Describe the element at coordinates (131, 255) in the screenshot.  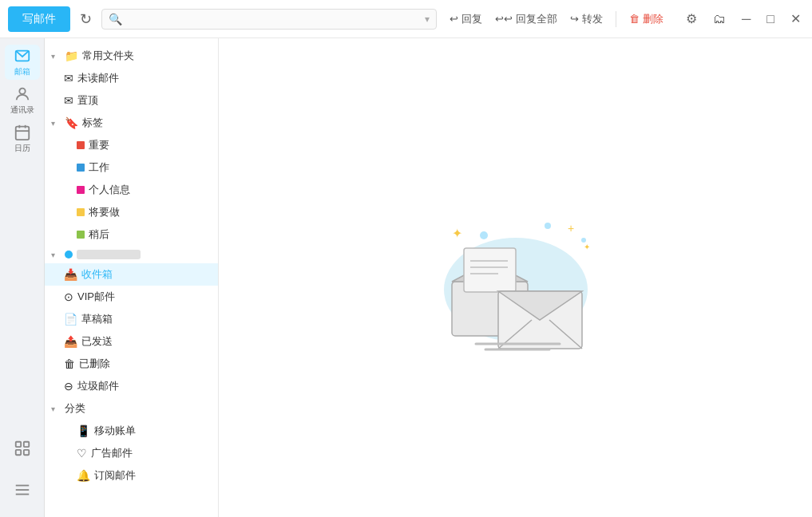
I see `sidebar-item-account: ▾` at that location.